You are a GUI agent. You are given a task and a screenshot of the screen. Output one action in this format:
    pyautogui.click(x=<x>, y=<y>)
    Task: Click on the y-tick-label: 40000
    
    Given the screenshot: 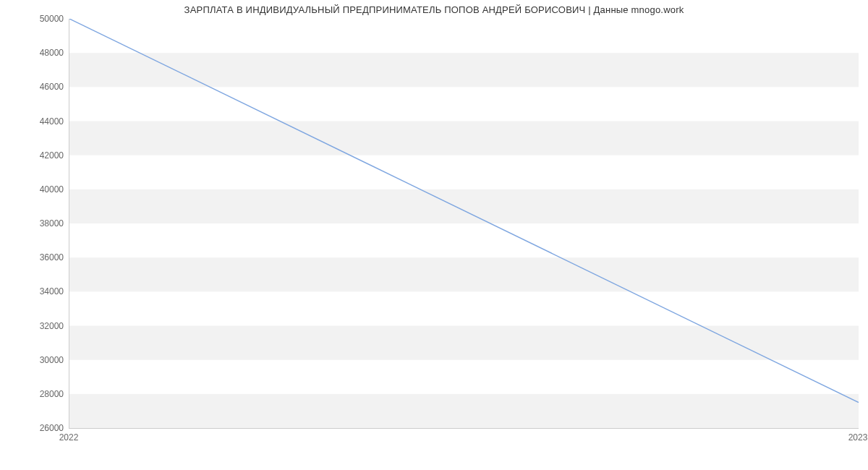 What is the action you would take?
    pyautogui.click(x=35, y=189)
    